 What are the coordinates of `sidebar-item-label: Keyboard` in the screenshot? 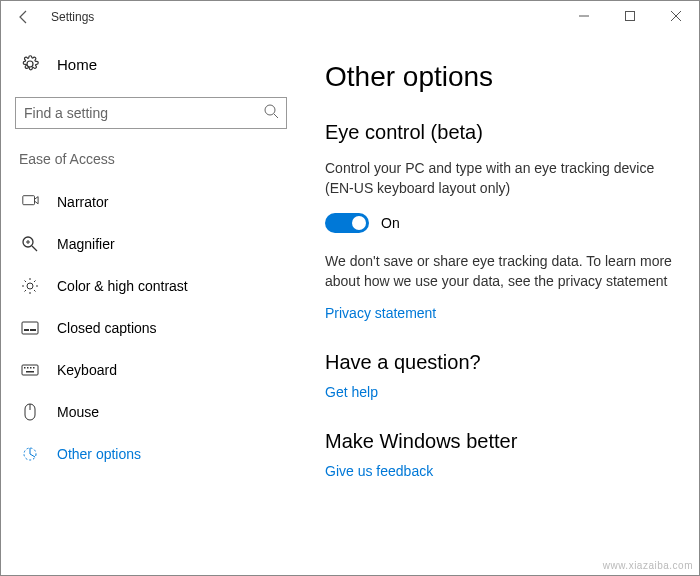 It's located at (87, 370).